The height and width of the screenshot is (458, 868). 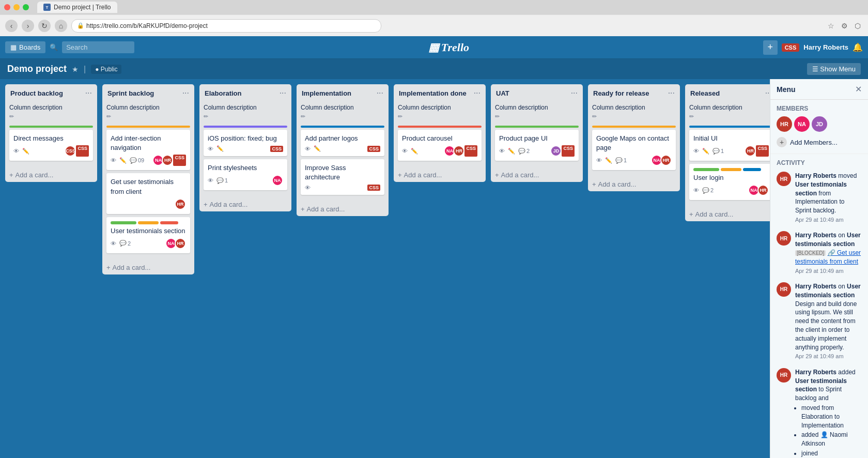 What do you see at coordinates (730, 182) in the screenshot?
I see `card-user-login: User login👁💬2NAHR` at bounding box center [730, 182].